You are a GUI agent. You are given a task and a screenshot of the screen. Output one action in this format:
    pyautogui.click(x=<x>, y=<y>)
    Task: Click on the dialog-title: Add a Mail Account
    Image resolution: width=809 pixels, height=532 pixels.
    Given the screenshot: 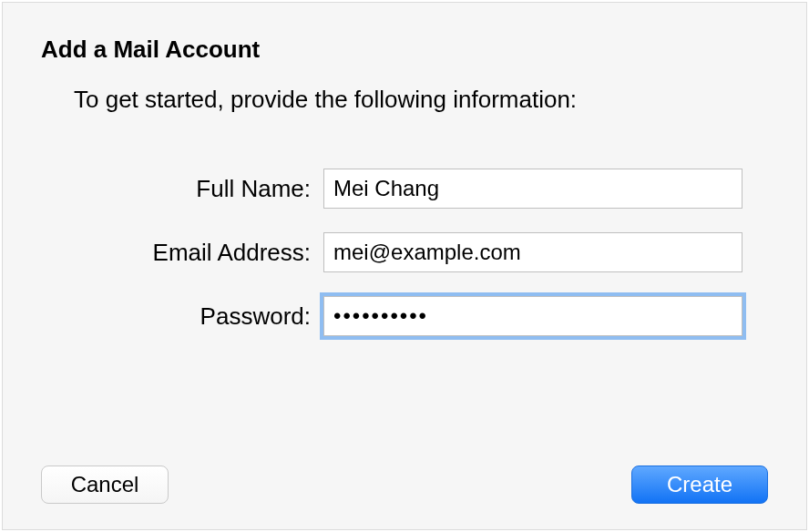 What is the action you would take?
    pyautogui.click(x=404, y=49)
    